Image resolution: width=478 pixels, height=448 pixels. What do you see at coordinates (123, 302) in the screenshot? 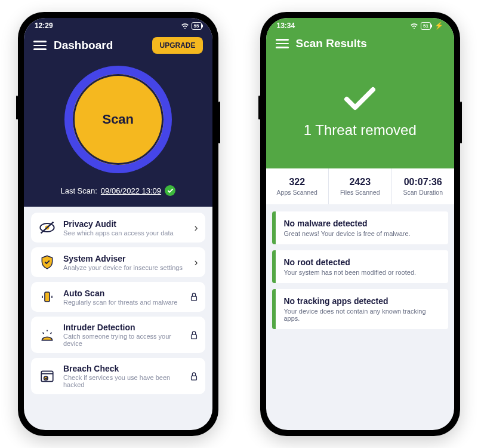
I see `feature-desc: Regularly scan for threats and malware` at bounding box center [123, 302].